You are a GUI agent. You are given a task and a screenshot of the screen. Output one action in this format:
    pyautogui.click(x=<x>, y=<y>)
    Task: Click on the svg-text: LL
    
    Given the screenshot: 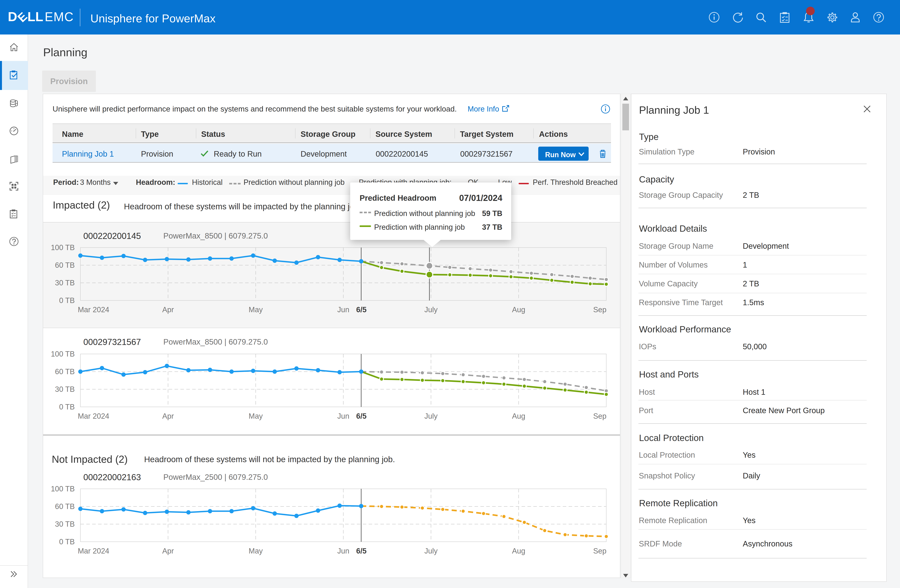 What is the action you would take?
    pyautogui.click(x=36, y=17)
    